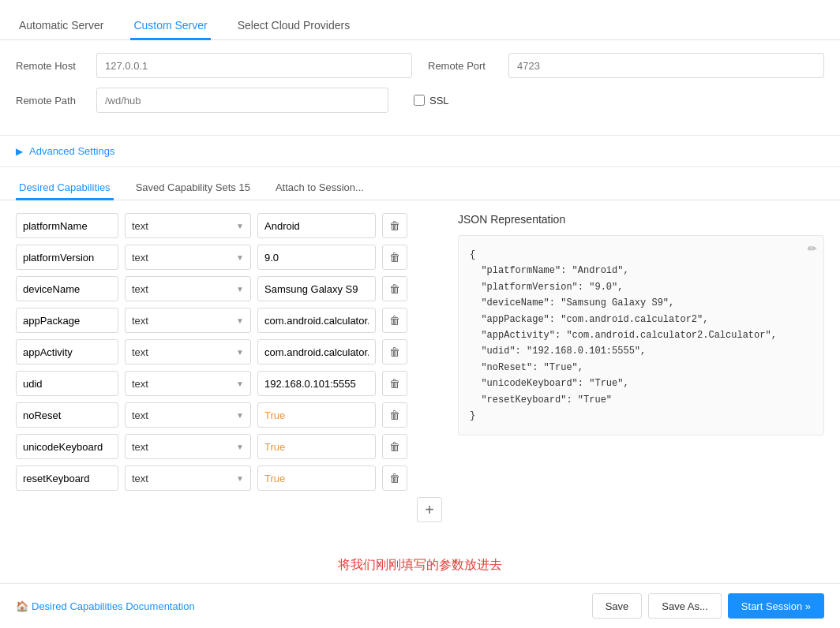  Describe the element at coordinates (242, 100) in the screenshot. I see `remote-path-input` at that location.